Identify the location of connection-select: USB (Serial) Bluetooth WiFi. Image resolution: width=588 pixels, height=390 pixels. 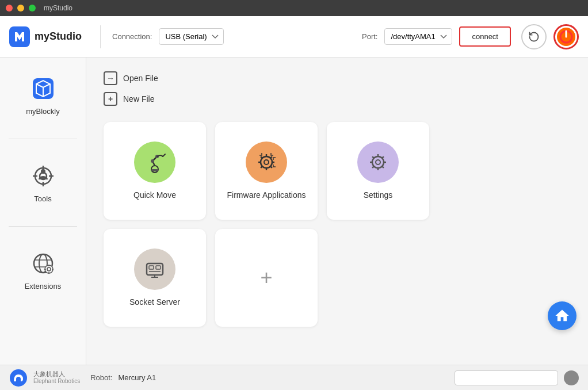
(191, 37).